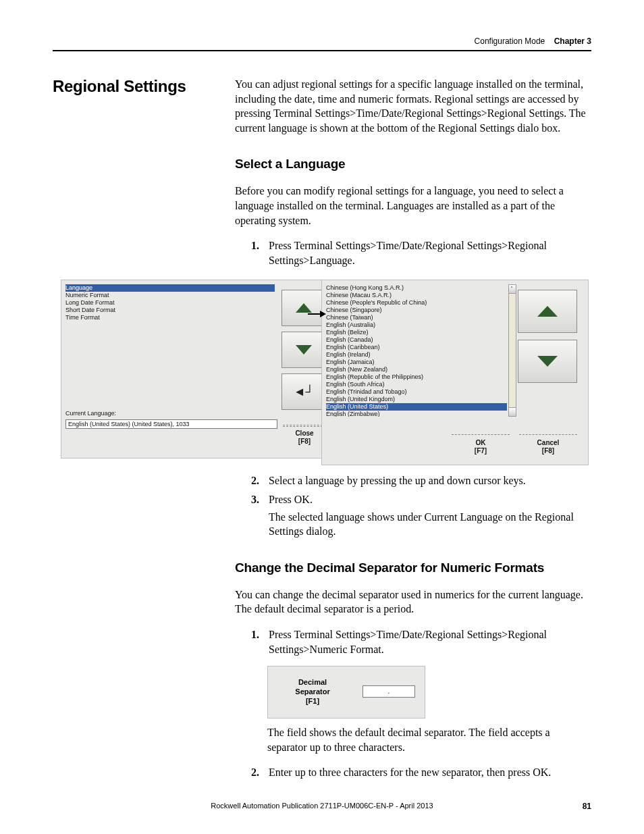  Describe the element at coordinates (170, 296) in the screenshot. I see `list-item: Numeric Format` at that location.